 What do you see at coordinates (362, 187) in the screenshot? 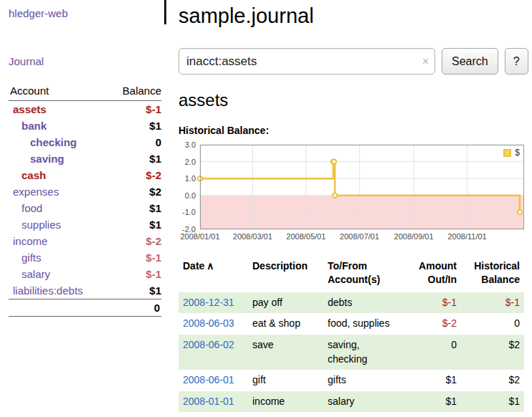
I see `chart-canvas` at bounding box center [362, 187].